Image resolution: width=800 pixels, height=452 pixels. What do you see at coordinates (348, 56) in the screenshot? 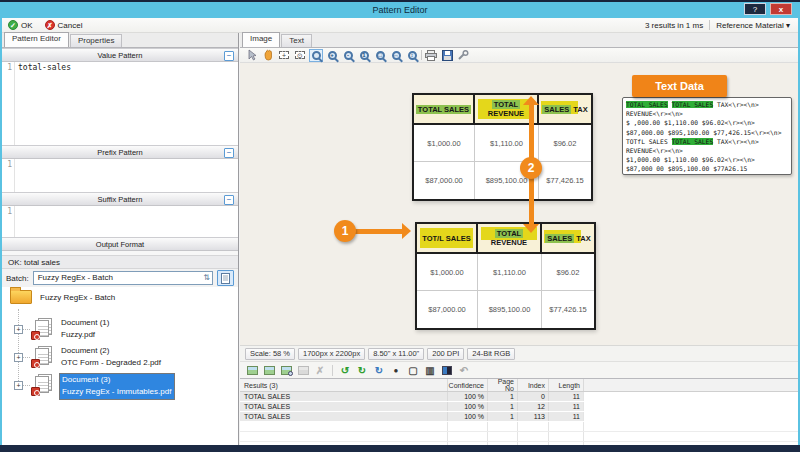
I see `zoom-out-icon: -` at bounding box center [348, 56].